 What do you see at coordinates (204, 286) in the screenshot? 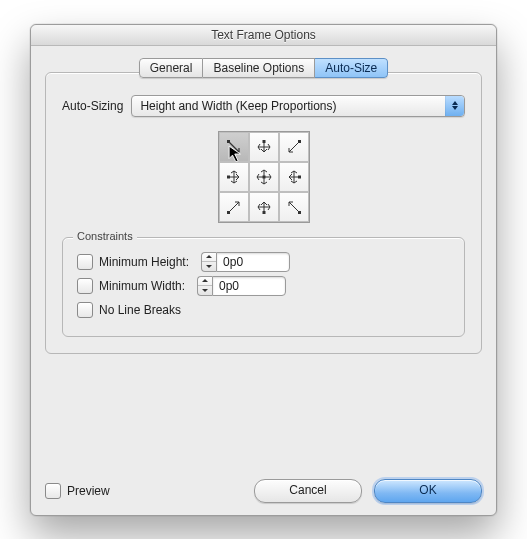
I see `min-width-stepper` at bounding box center [204, 286].